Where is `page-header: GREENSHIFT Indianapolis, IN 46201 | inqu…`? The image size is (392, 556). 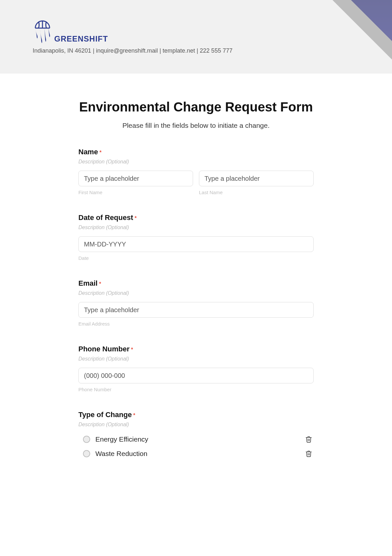
page-header: GREENSHIFT Indianapolis, IN 46201 | inqu… is located at coordinates (196, 37).